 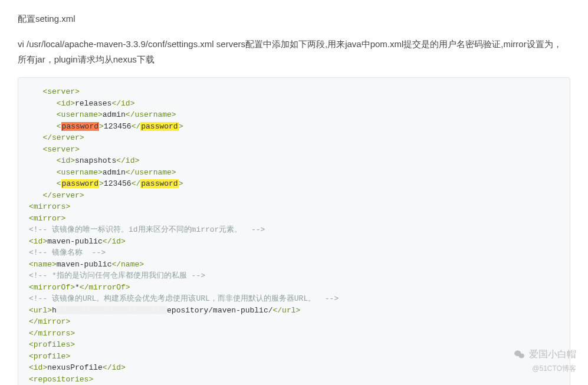 What do you see at coordinates (96, 160) in the screenshot?
I see `code-text: snapshots` at bounding box center [96, 160].